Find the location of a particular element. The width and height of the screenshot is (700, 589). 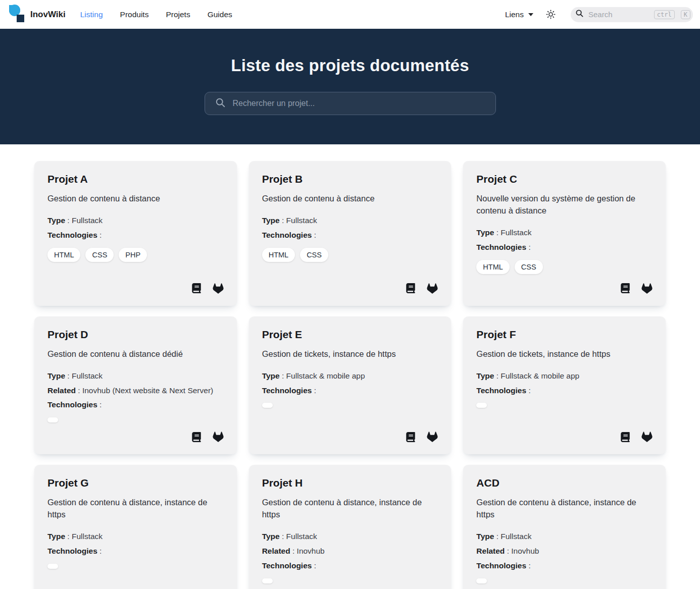

project-description: Gestion de tickets, instance de https is located at coordinates (351, 354).